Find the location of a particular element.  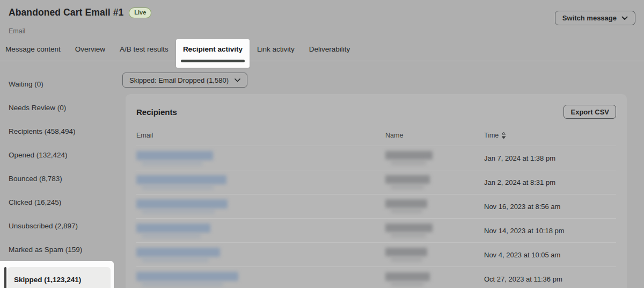

column-header-time: Time is located at coordinates (550, 135).